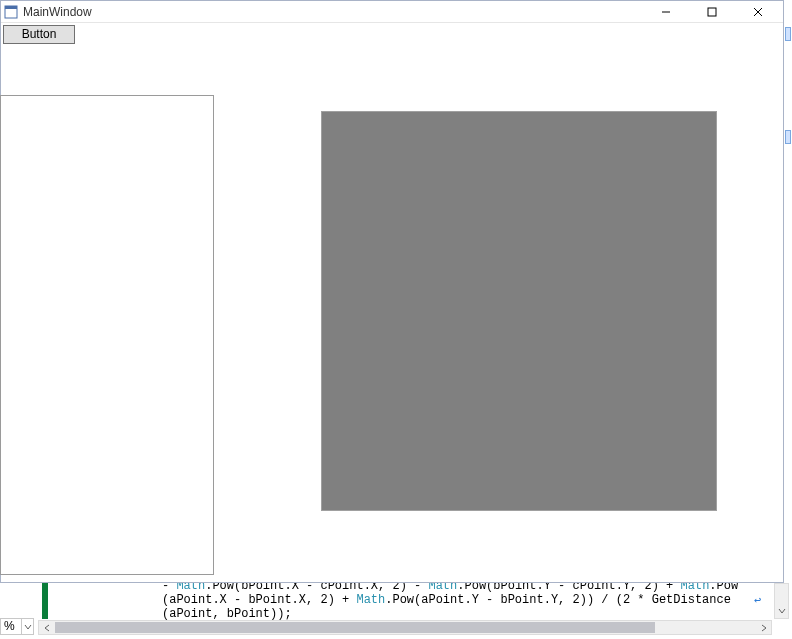 The image size is (792, 639). Describe the element at coordinates (11, 12) in the screenshot. I see `app-icon` at that location.